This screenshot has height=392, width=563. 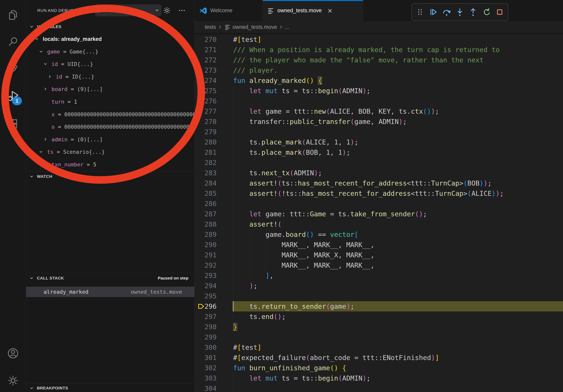 What do you see at coordinates (205, 224) in the screenshot?
I see `line-number: 288` at bounding box center [205, 224].